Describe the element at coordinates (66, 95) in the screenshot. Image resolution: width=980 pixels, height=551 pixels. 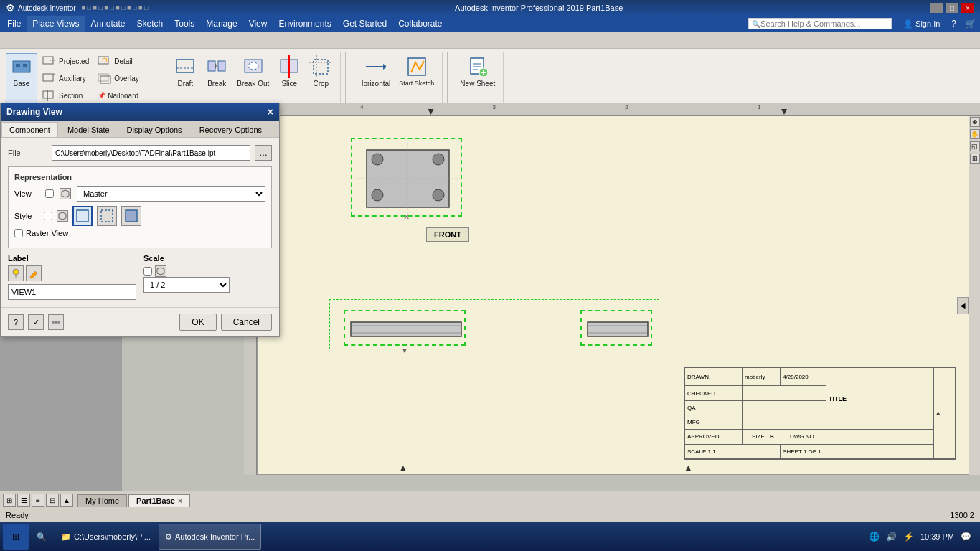
I see `section-btn: Section` at that location.